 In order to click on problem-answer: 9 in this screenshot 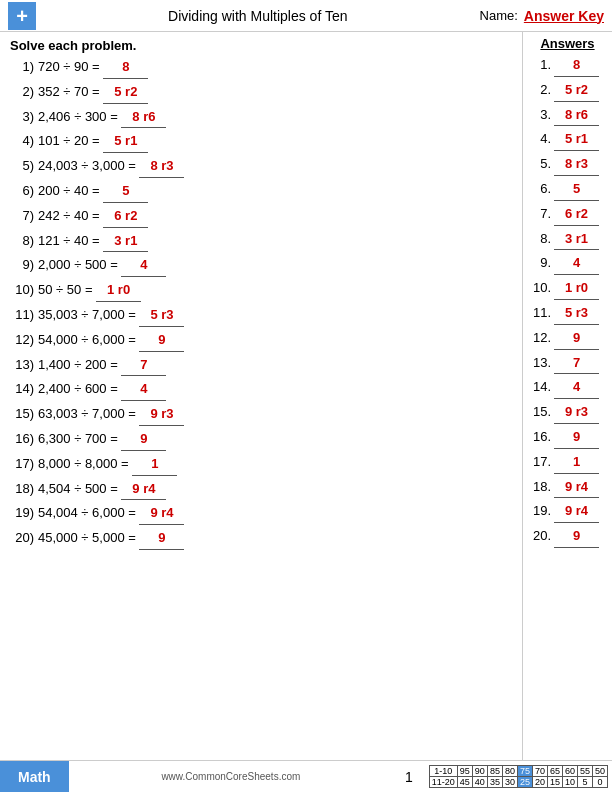, I will do `click(162, 539)`.